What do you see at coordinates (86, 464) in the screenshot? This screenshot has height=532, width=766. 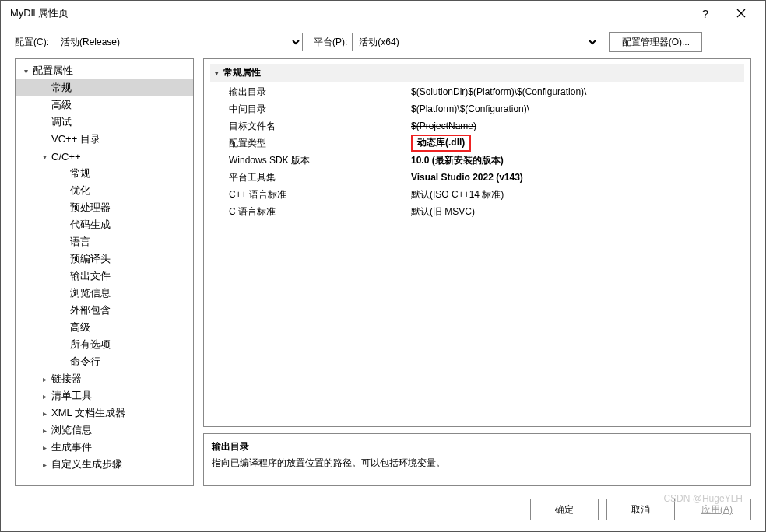 I see `tree-node-label: 自定义生成步骤` at bounding box center [86, 464].